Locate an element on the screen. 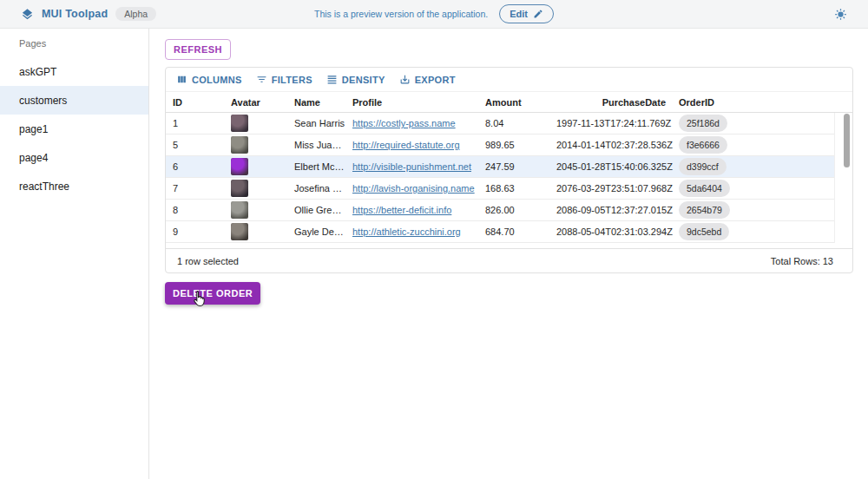  cell-orderid: 2654b79 is located at coordinates (752, 210).